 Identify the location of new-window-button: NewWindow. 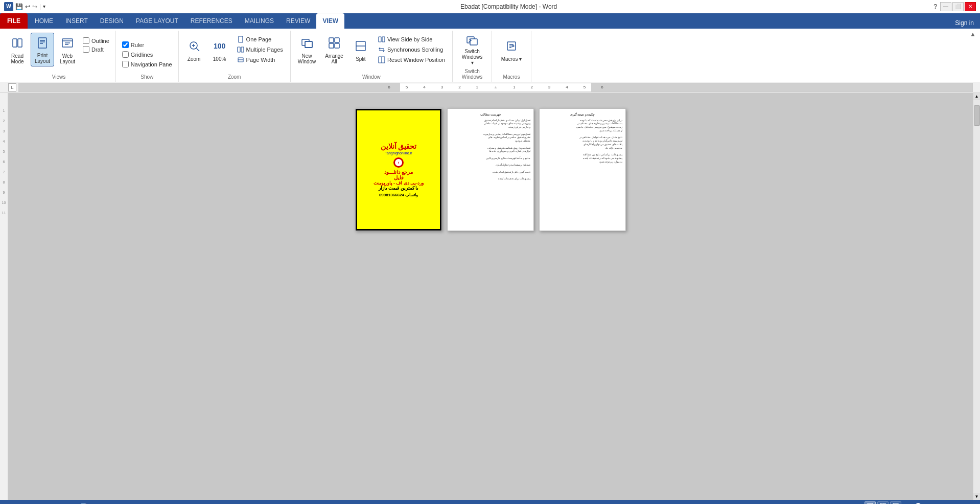
(307, 50).